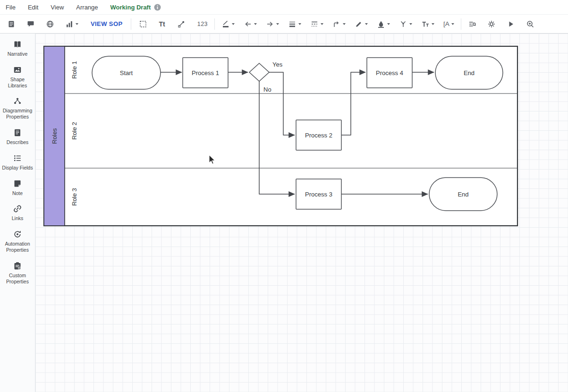  Describe the element at coordinates (17, 266) in the screenshot. I see `custom-properties-icon` at that location.